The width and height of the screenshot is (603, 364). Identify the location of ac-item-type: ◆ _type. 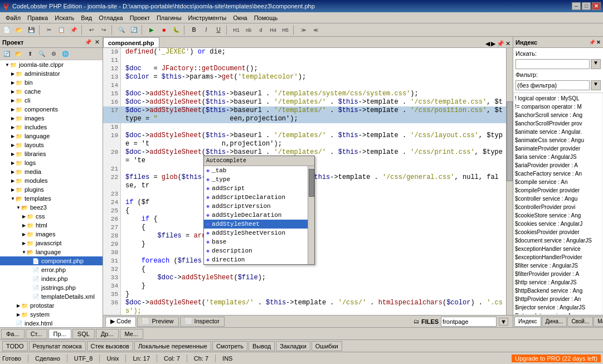
(259, 179).